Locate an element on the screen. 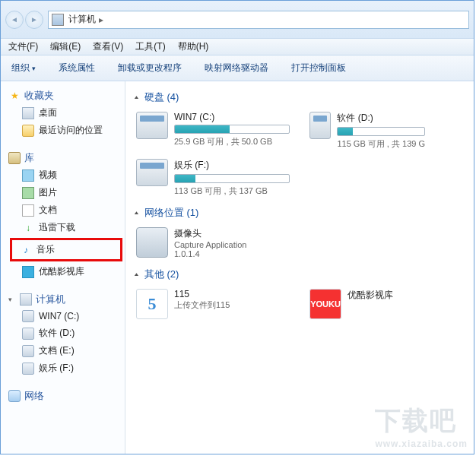 The image size is (476, 456). network-icon is located at coordinates (14, 396).